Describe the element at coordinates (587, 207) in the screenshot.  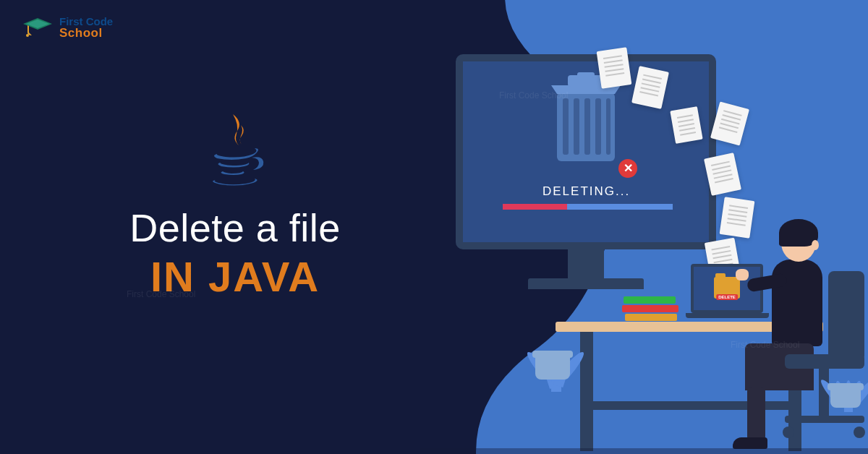
I see `progress-bar` at that location.